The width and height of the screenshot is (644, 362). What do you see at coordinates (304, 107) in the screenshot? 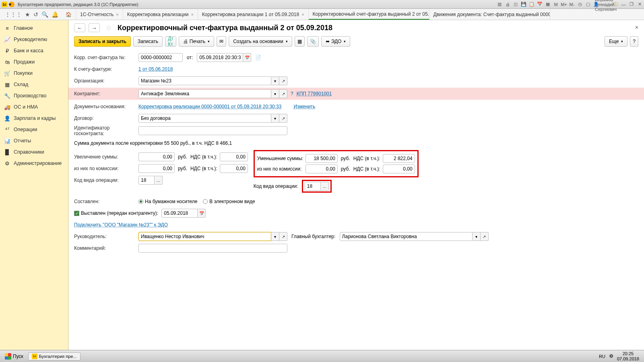
I see `change-link: Изменить` at bounding box center [304, 107].